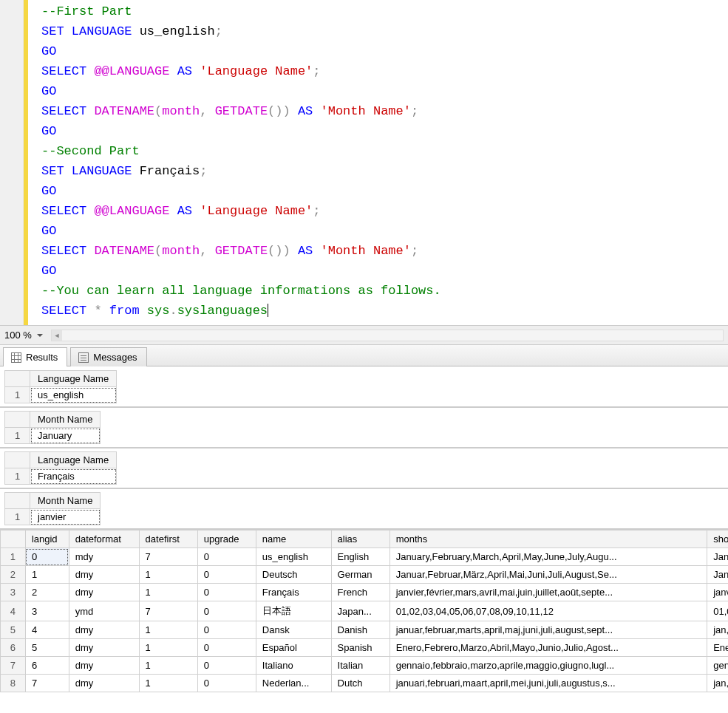 This screenshot has width=728, height=713. What do you see at coordinates (13, 648) in the screenshot?
I see `row-number: 6` at bounding box center [13, 648].